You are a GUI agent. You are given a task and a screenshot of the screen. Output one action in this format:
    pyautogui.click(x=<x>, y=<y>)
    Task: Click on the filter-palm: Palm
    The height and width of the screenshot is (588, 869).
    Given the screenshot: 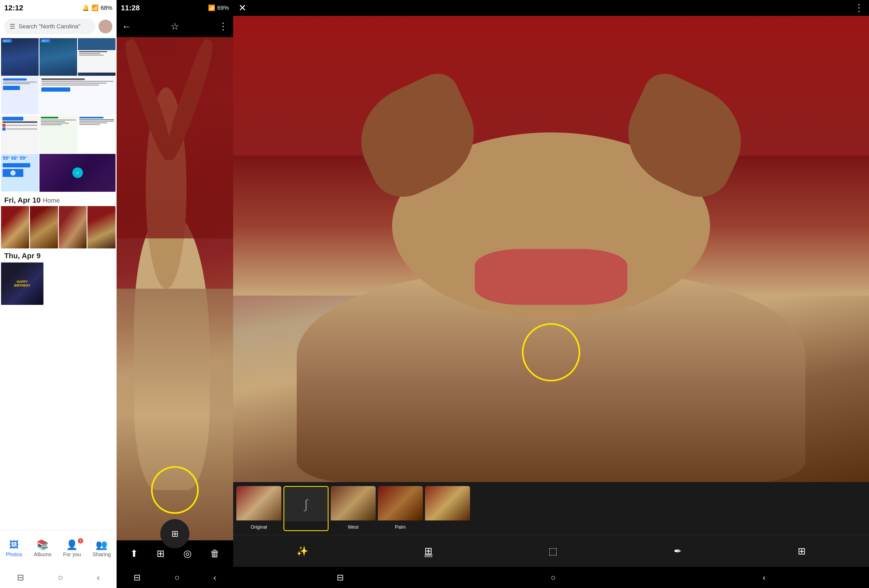 What is the action you would take?
    pyautogui.click(x=400, y=508)
    